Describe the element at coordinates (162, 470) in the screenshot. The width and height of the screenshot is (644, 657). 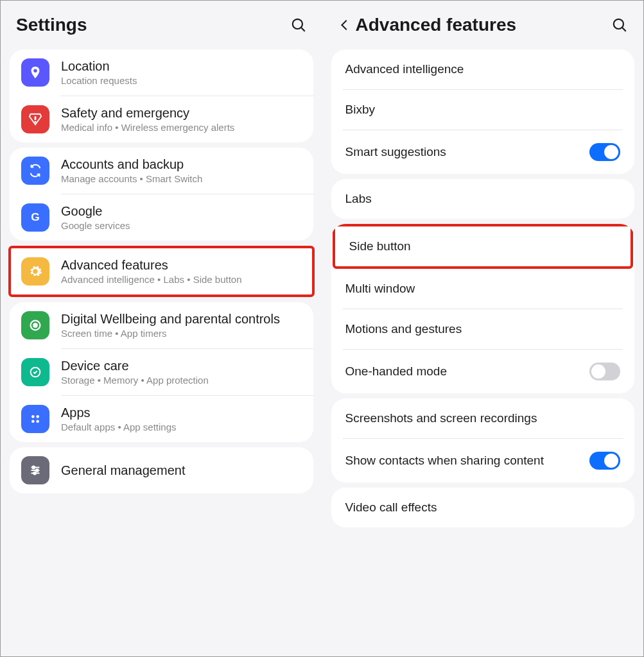
I see `settings-group: General management` at that location.